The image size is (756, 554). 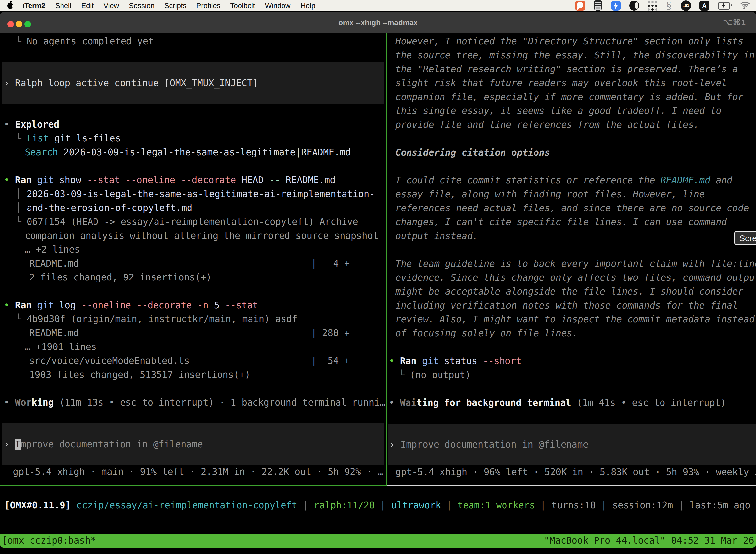 What do you see at coordinates (193, 472) in the screenshot?
I see `terminal-line: gpt-5.4 xhigh · main · 91% left · 2.31M …` at bounding box center [193, 472].